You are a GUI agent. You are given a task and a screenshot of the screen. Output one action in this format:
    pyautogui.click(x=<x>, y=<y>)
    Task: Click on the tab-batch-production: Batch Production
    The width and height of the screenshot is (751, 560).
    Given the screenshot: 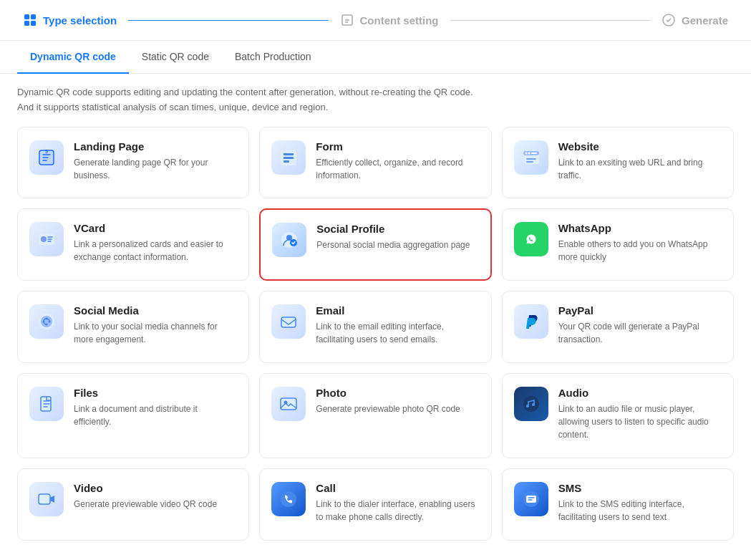 What is the action you would take?
    pyautogui.click(x=273, y=57)
    